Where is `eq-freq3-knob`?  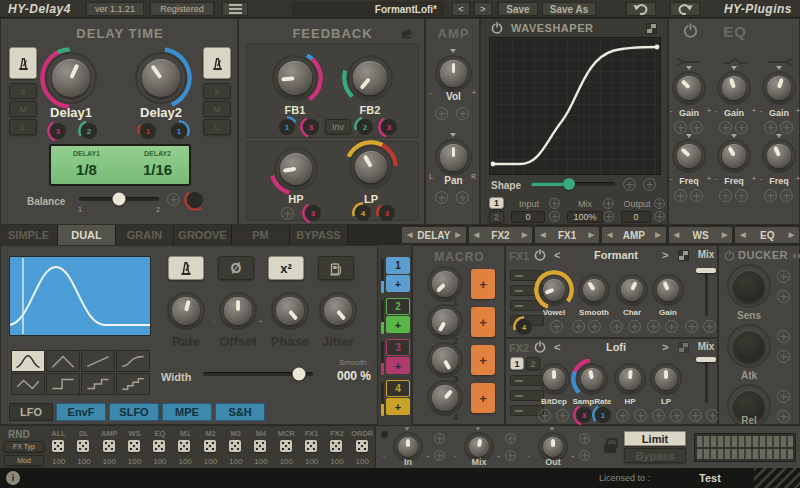 eq-freq3-knob is located at coordinates (779, 156).